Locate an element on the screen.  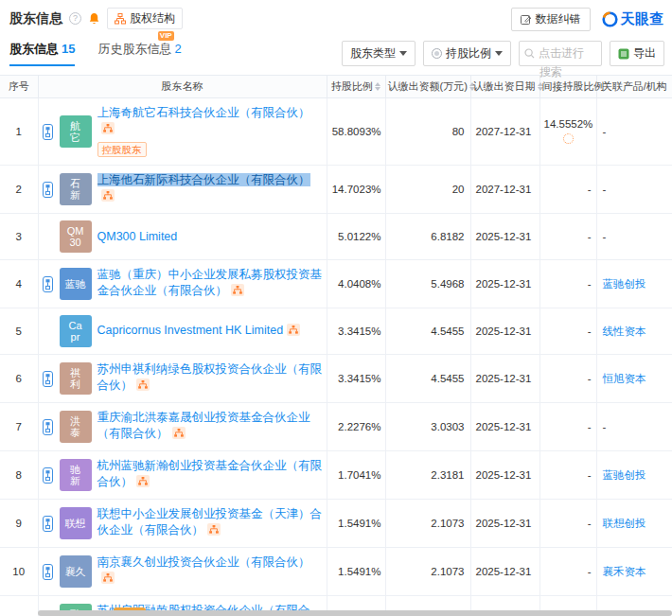
help-icon: ? is located at coordinates (76, 19).